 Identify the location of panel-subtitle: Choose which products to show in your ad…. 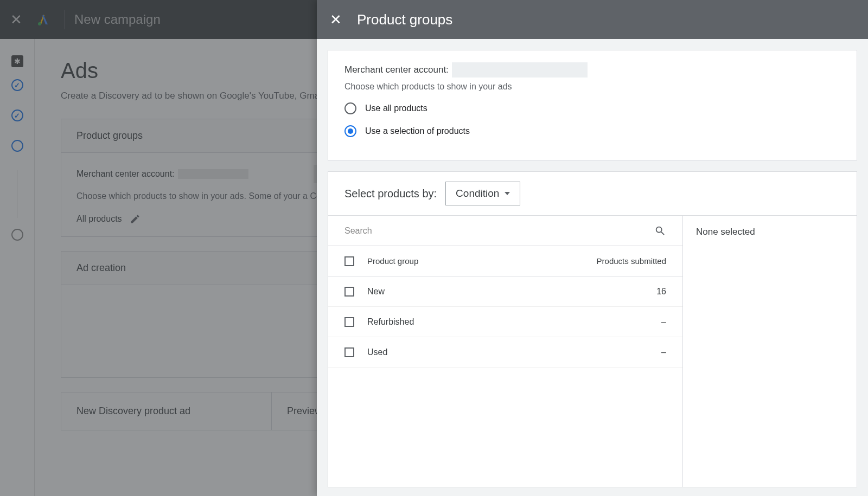
(592, 87).